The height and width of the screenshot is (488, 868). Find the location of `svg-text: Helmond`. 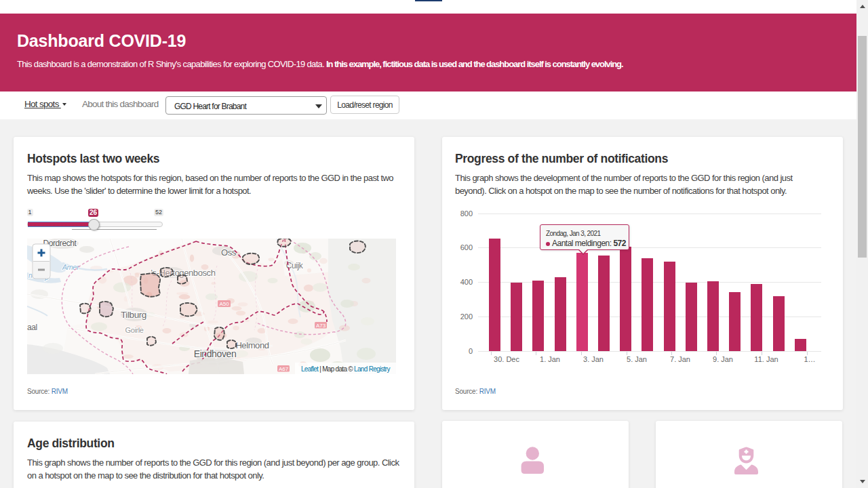

svg-text: Helmond is located at coordinates (252, 346).